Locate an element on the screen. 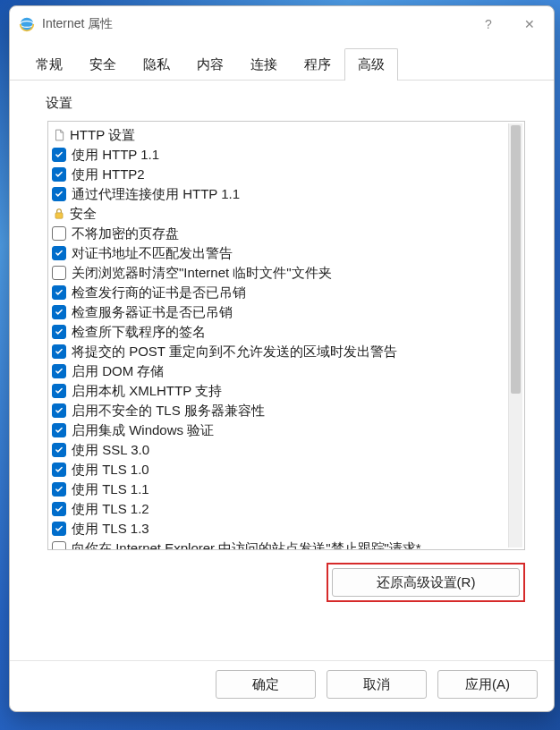 The height and width of the screenshot is (730, 560). tree-item-label: 使用 SSL 3.0 is located at coordinates (111, 451).